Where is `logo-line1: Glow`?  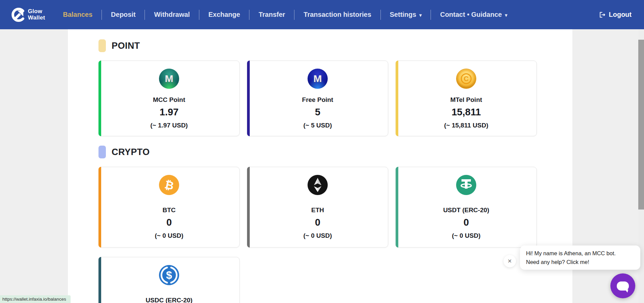 logo-line1: Glow is located at coordinates (36, 11).